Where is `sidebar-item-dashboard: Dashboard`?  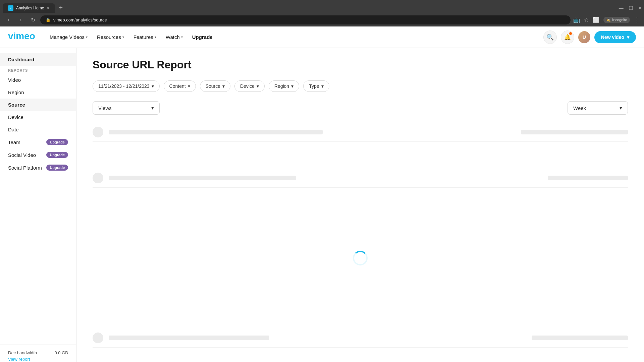
sidebar-item-dashboard: Dashboard is located at coordinates (38, 60).